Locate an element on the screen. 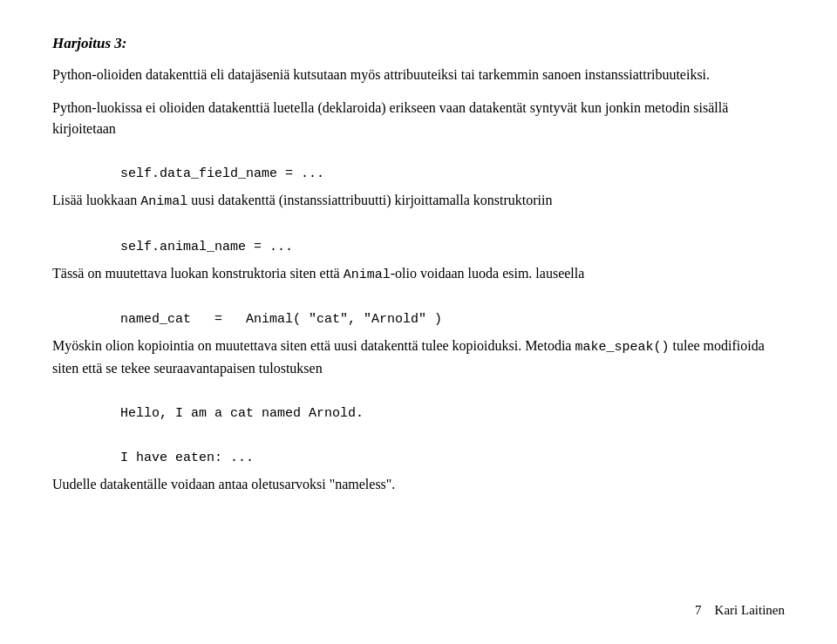 This screenshot has height=644, width=837. paragraph-7-text: Uudelle datakentälle voidaan antaa oletu… is located at coordinates (223, 485).